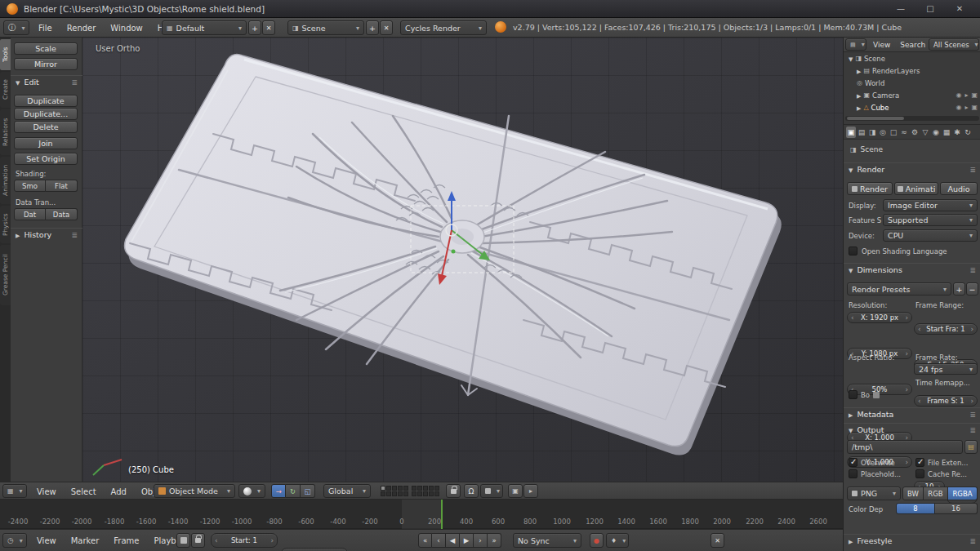  What do you see at coordinates (244, 540) in the screenshot?
I see `start-frame-field: Start: 1` at bounding box center [244, 540].